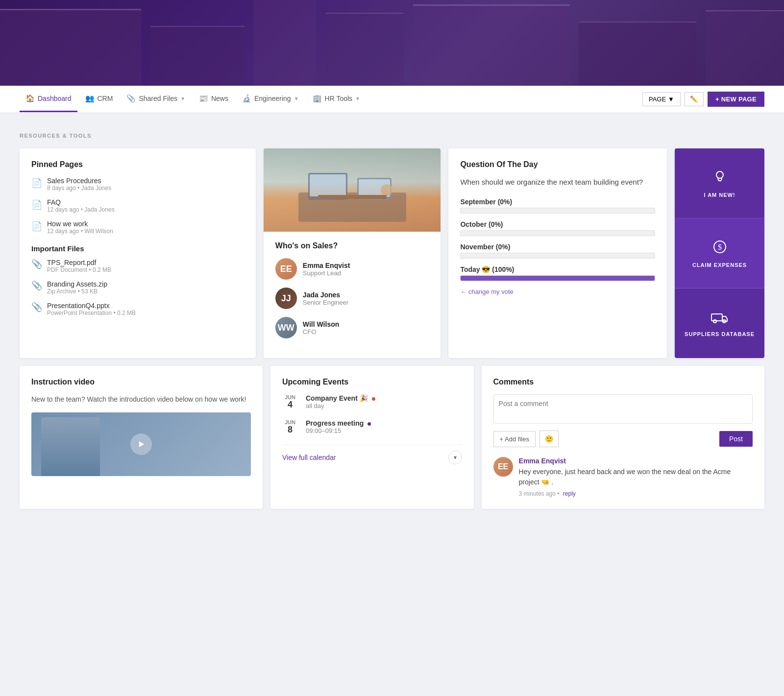 This screenshot has height=696, width=784. Describe the element at coordinates (352, 246) in the screenshot. I see `sales-title: Who's on Sales?` at that location.